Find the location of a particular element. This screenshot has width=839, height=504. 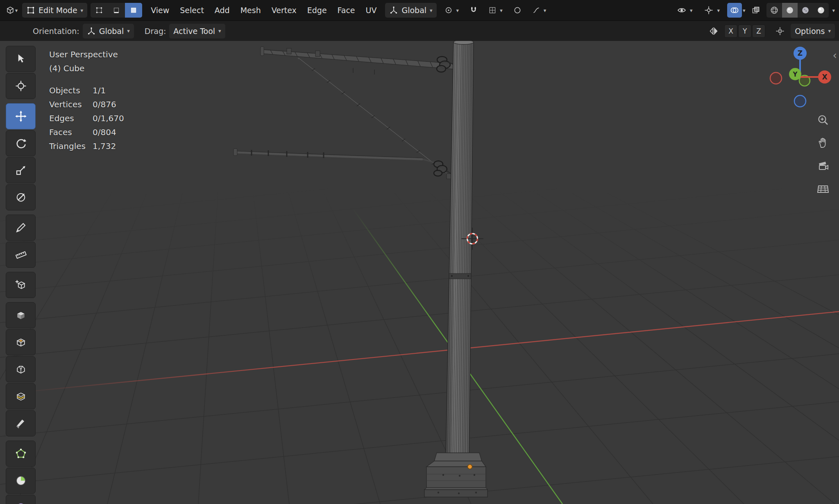

proportional-editing-button is located at coordinates (517, 10).